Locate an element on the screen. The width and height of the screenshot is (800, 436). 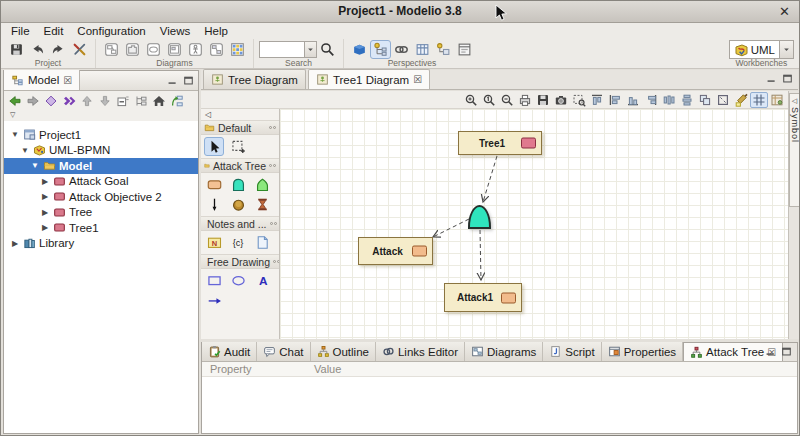
search-button is located at coordinates (328, 50).